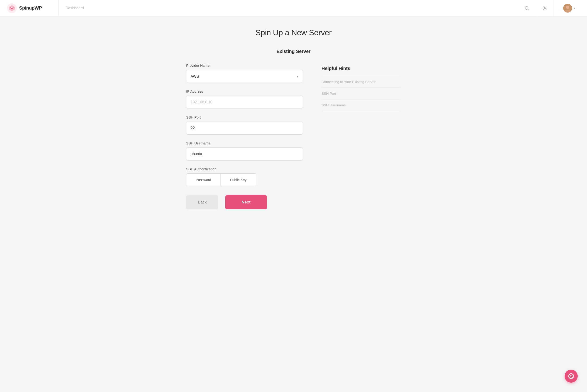 Image resolution: width=587 pixels, height=392 pixels. Describe the element at coordinates (244, 91) in the screenshot. I see `ip-address-label: IP Address` at that location.